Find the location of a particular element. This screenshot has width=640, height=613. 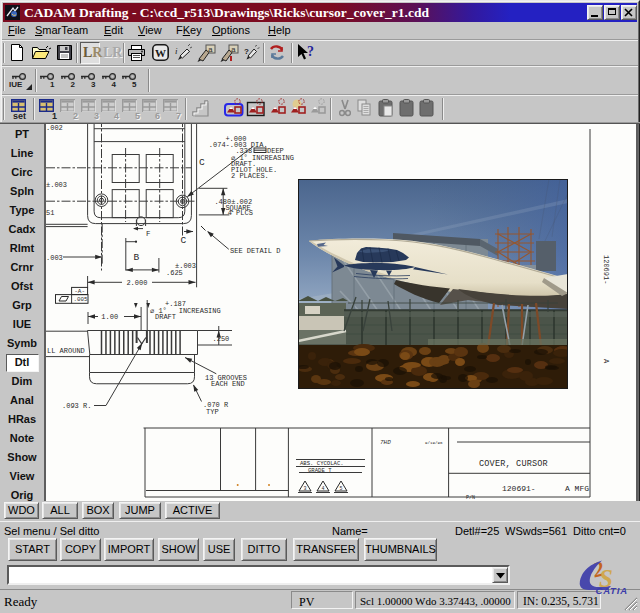

svg-text: F is located at coordinates (148, 234).